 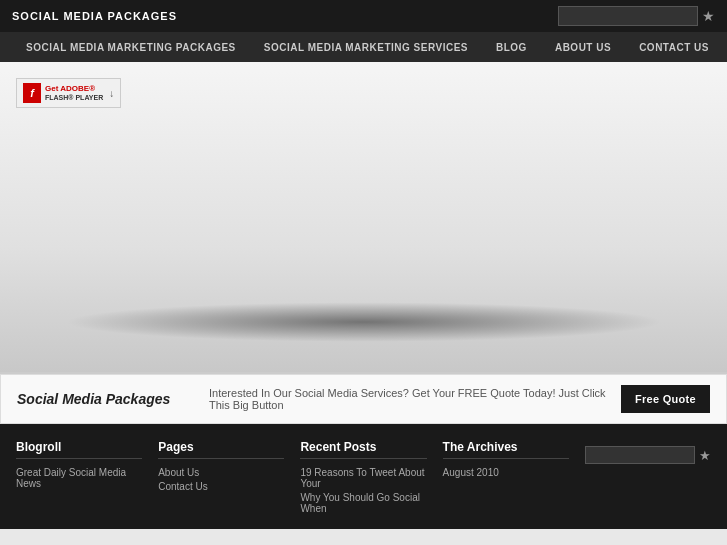 What do you see at coordinates (409, 399) in the screenshot?
I see `cta-description: Interested In Our Social Media Services?…` at bounding box center [409, 399].